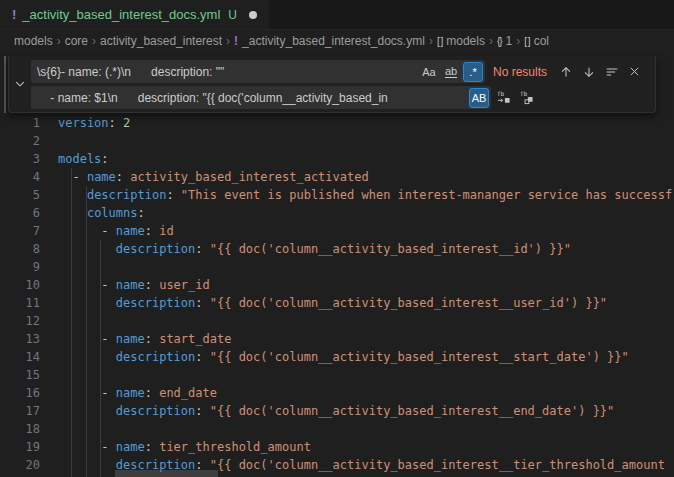 The width and height of the screenshot is (674, 477). I want to click on find-widget-sash, so click(5, 84).